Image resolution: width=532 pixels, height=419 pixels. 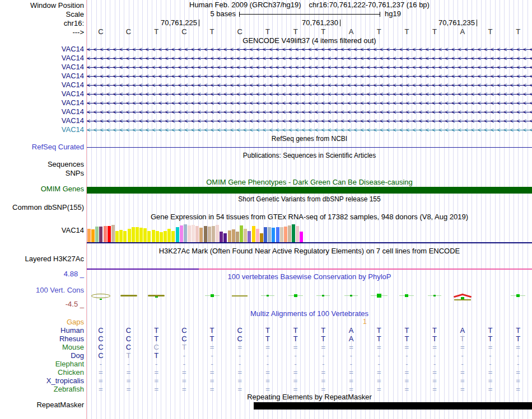 I want to click on track-label-repeatmasker: RepeatMasker, so click(x=42, y=405).